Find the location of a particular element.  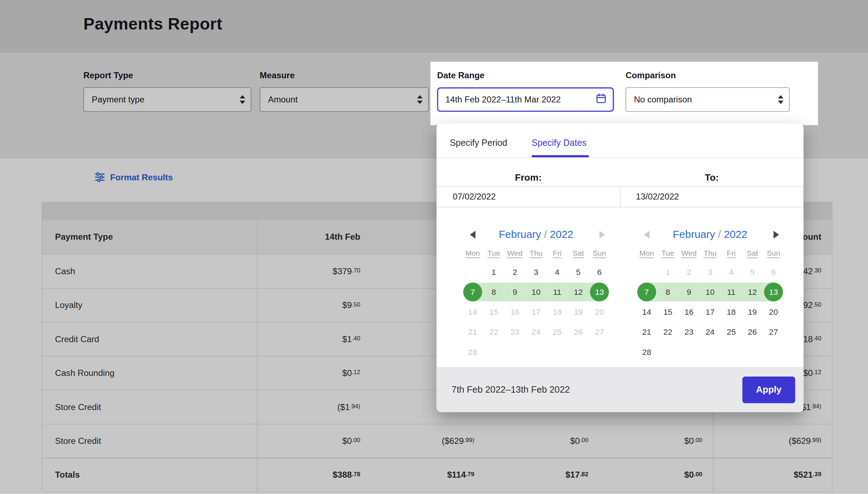

date-range-value: 14th Feb 2022–11th Mar 2022 is located at coordinates (503, 100).